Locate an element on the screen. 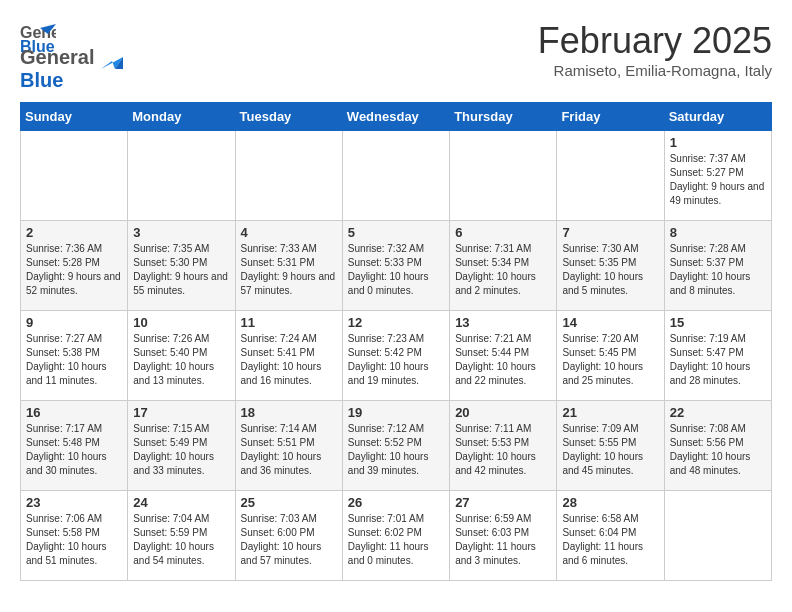  calendar-row-4: 16Sunrise: 7:17 AM Sunset: 5:48 PM Dayli… is located at coordinates (396, 446).